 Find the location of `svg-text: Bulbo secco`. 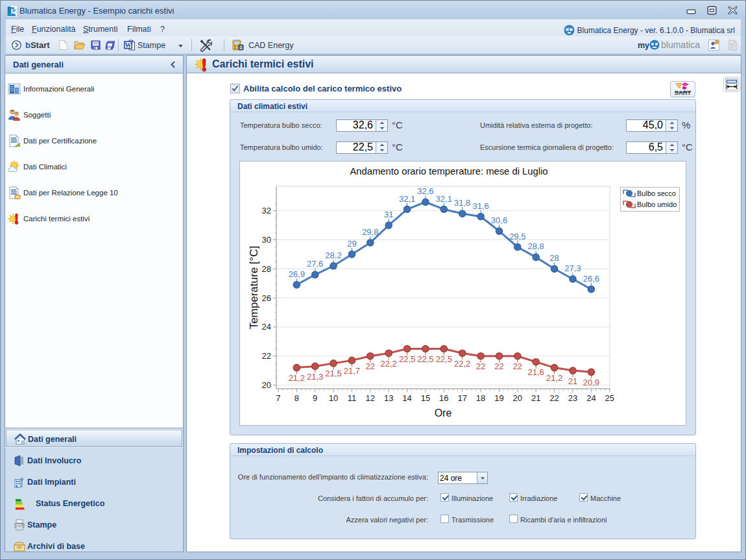

svg-text: Bulbo secco is located at coordinates (656, 193).